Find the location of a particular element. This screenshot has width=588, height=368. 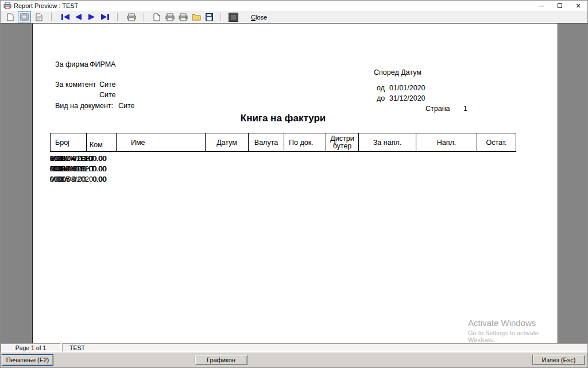

zoom-fit-button is located at coordinates (10, 17).